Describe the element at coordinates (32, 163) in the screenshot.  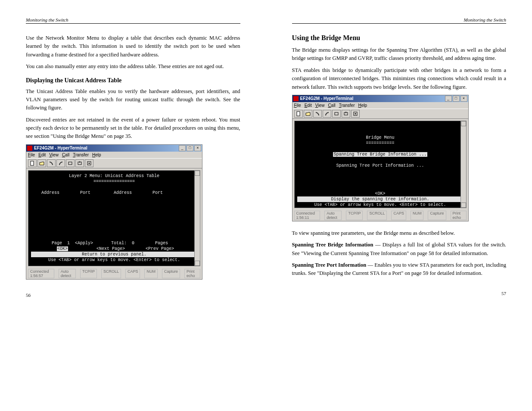
I see `tool-new-icon` at that location.